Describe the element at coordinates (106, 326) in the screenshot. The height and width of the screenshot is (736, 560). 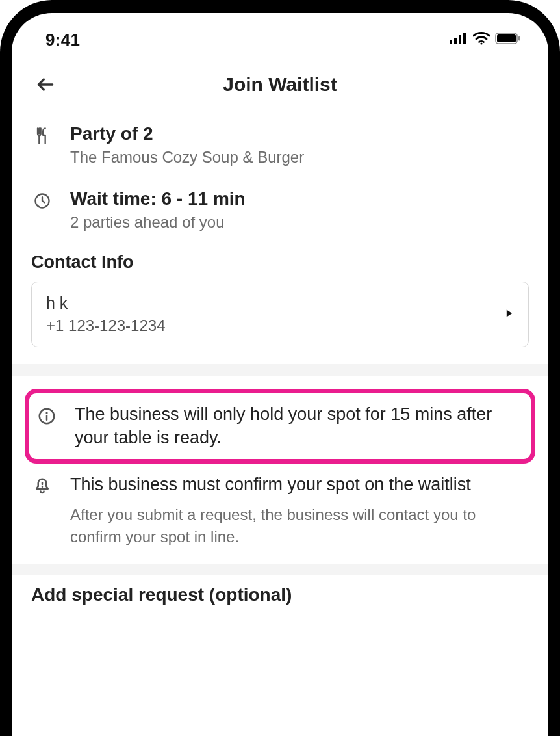
I see `contact-phone: +1 123-123-1234` at that location.